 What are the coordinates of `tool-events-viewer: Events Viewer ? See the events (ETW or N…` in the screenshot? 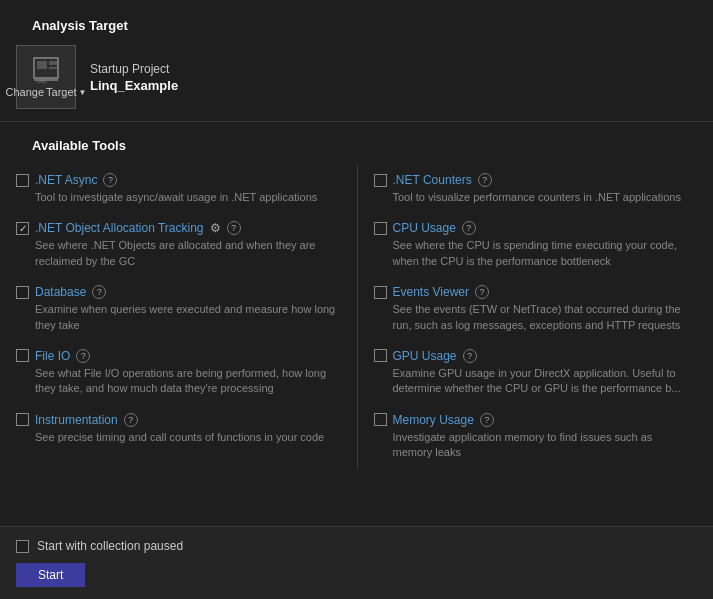 It's located at (528, 309).